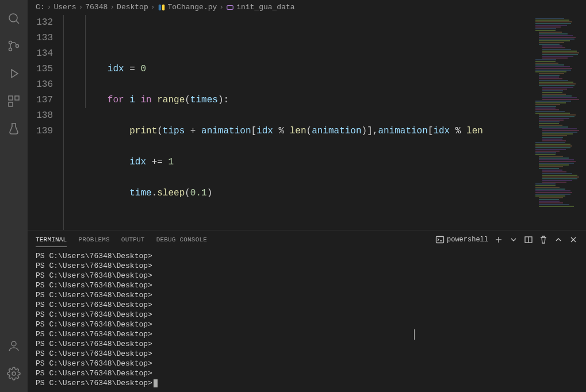  I want to click on plus-icon, so click(499, 240).